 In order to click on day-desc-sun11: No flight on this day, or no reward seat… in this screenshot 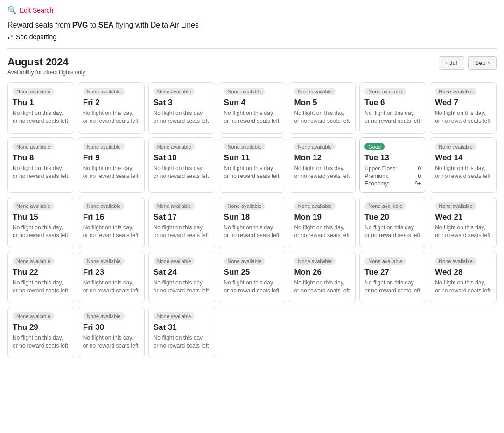, I will do `click(252, 172)`.